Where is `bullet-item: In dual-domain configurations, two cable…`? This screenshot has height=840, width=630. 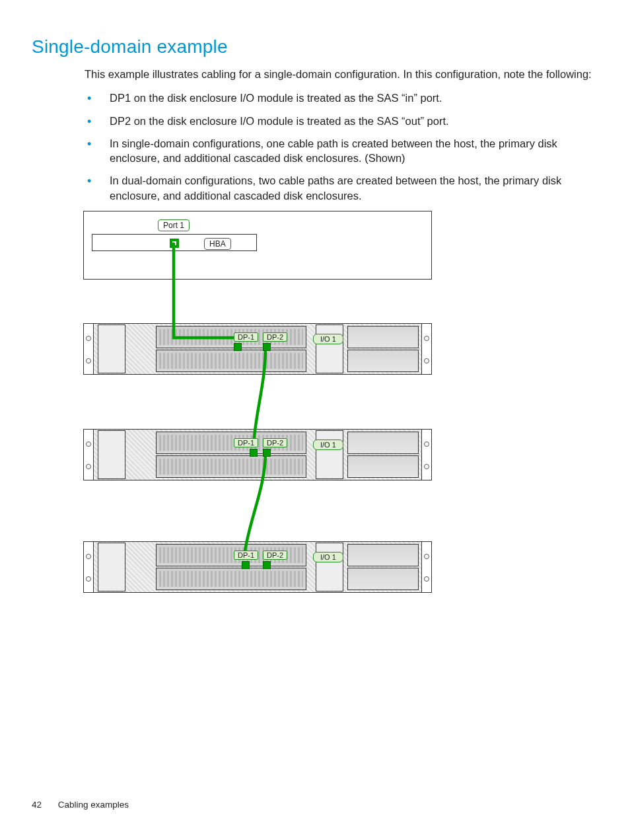 bullet-item: In dual-domain configurations, two cable… is located at coordinates (338, 188).